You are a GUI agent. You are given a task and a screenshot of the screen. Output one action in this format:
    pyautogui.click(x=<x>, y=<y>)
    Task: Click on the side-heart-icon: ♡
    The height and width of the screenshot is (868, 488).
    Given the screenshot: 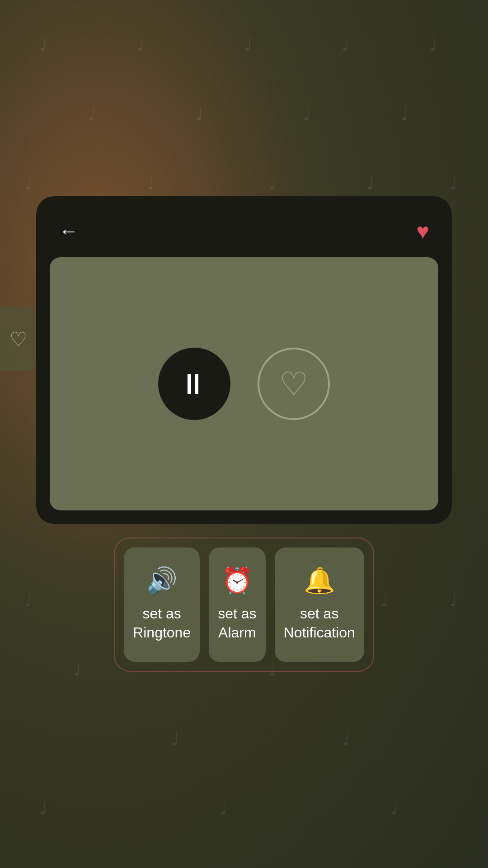 What is the action you would take?
    pyautogui.click(x=18, y=339)
    